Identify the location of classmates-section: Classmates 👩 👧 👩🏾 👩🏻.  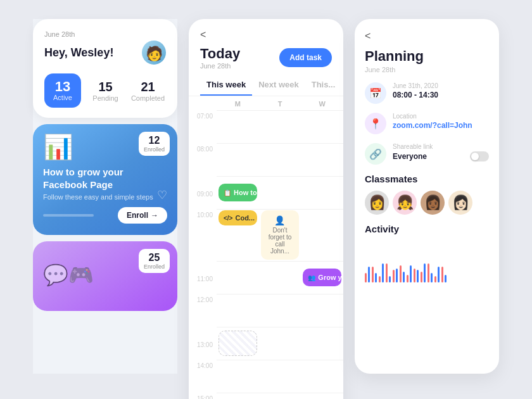
(427, 194).